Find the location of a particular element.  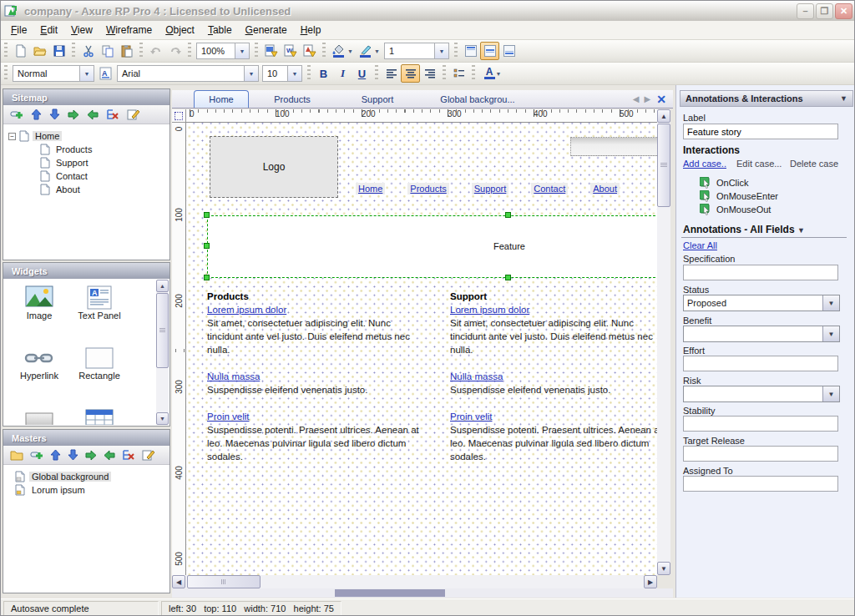

scroll-down-icon: ▼ is located at coordinates (162, 419).